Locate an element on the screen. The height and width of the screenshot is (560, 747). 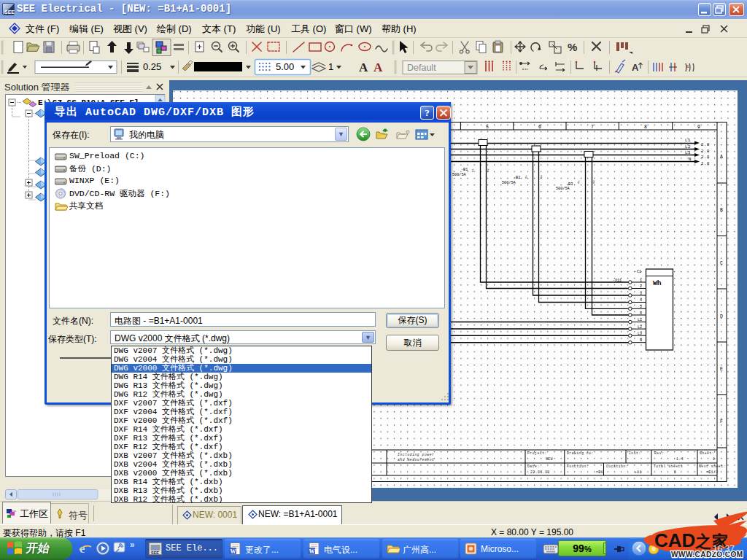
svg-text: +A1 is located at coordinates (638, 472).